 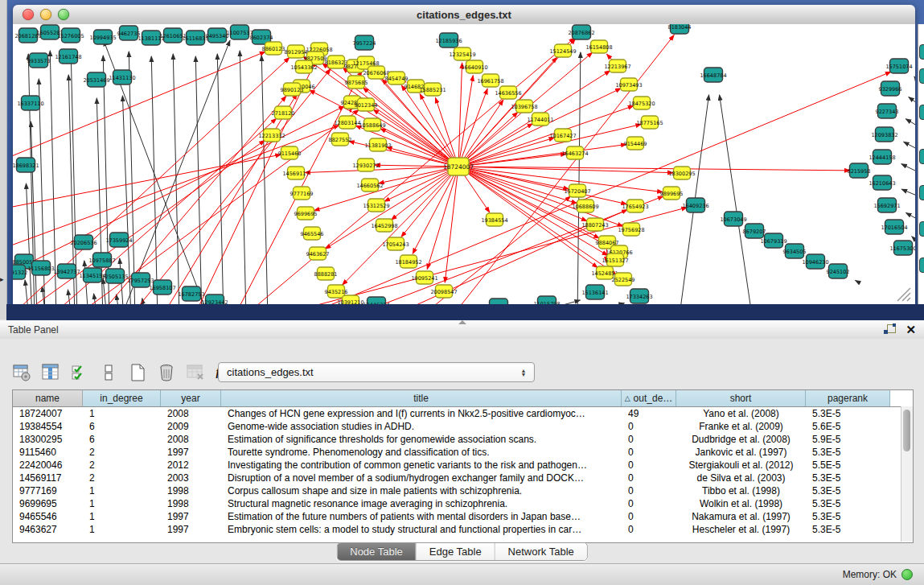 I want to click on float-window-icon, so click(x=889, y=330).